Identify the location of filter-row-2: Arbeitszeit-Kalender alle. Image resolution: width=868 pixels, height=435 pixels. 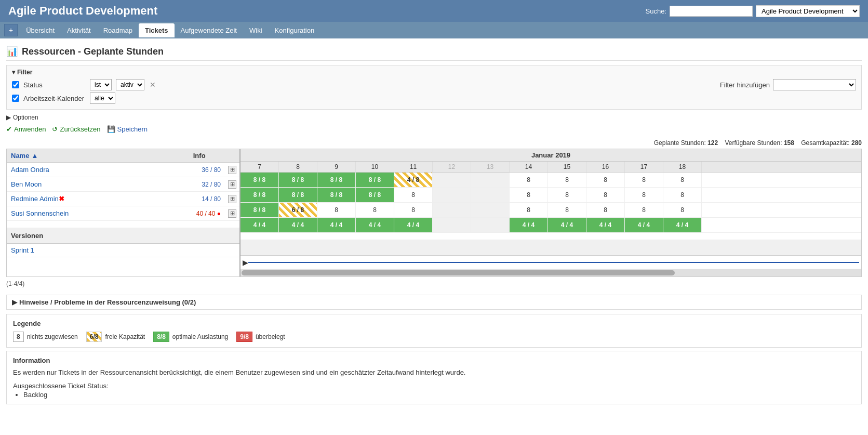
(434, 98).